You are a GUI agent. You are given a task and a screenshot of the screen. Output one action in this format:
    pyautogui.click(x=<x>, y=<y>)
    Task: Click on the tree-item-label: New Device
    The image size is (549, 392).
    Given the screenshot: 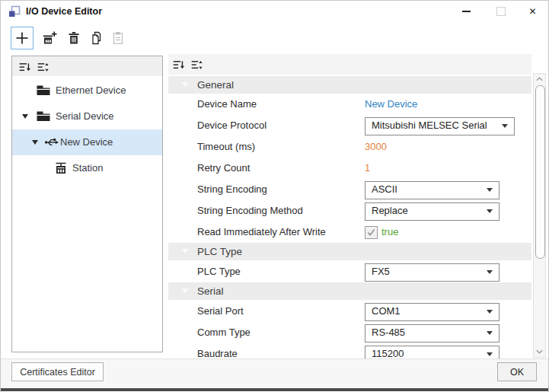 What is the action you would take?
    pyautogui.click(x=87, y=142)
    